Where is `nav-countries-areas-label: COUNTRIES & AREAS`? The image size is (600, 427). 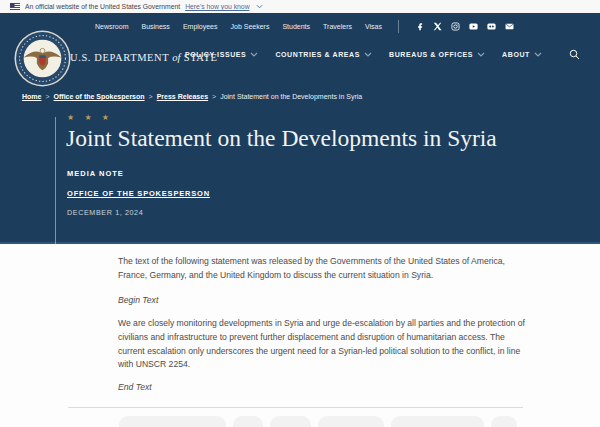
nav-countries-areas-label: COUNTRIES & AREAS is located at coordinates (318, 54).